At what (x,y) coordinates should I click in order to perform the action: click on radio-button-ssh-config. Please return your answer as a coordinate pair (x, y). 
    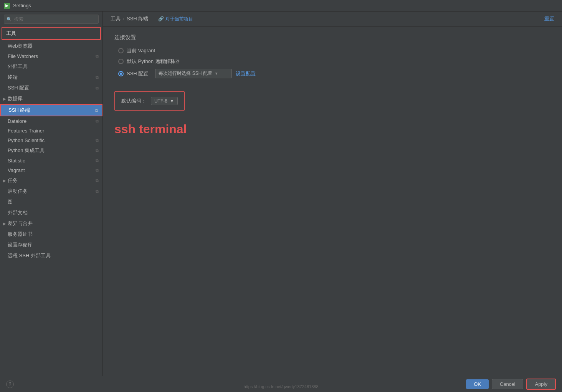
    Looking at the image, I should click on (121, 74).